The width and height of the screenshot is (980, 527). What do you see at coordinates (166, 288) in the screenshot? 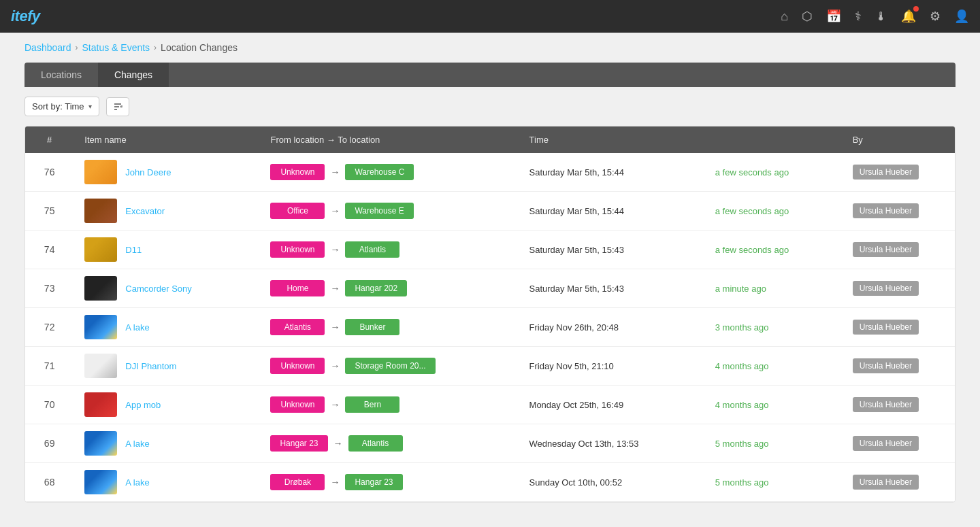
I see `row-item: Camcorder Sony` at bounding box center [166, 288].